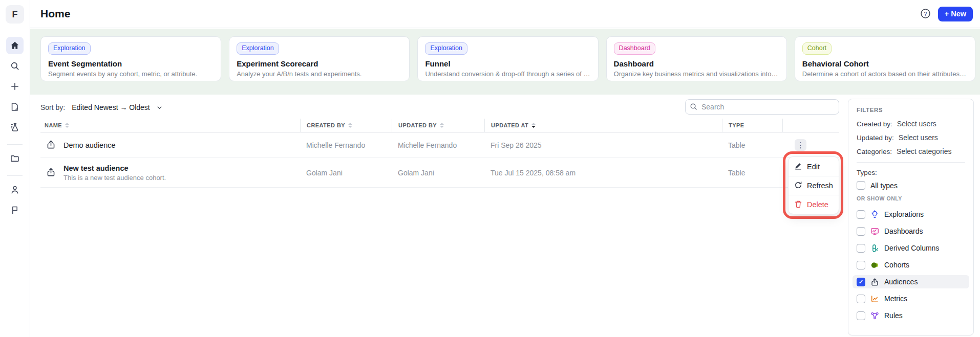  What do you see at coordinates (319, 59) in the screenshot?
I see `card-experiment-scorecard: Exploration Experiment Scorecard Analyze…` at bounding box center [319, 59].